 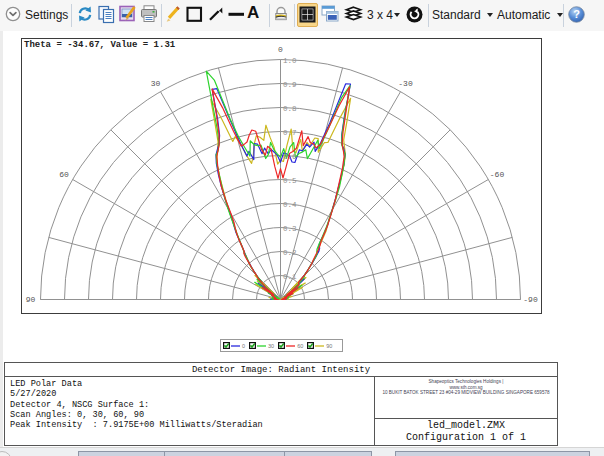 What do you see at coordinates (64, 174) in the screenshot?
I see `svg-text: 60` at bounding box center [64, 174].